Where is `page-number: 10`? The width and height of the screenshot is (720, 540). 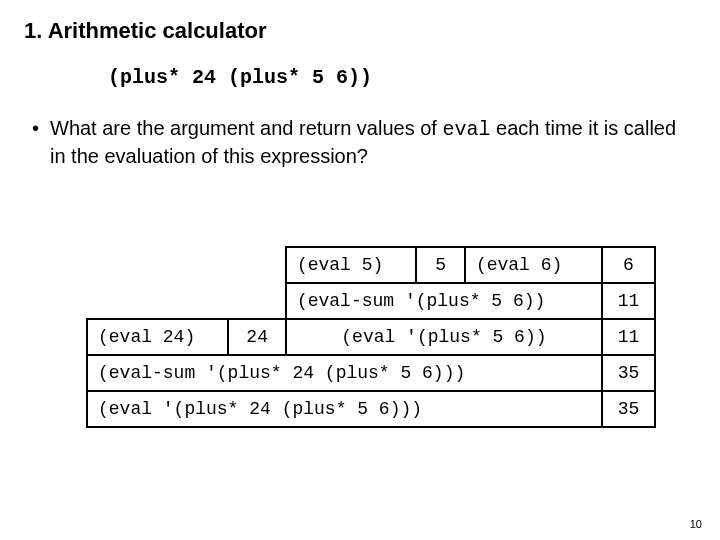 page-number: 10 is located at coordinates (696, 524).